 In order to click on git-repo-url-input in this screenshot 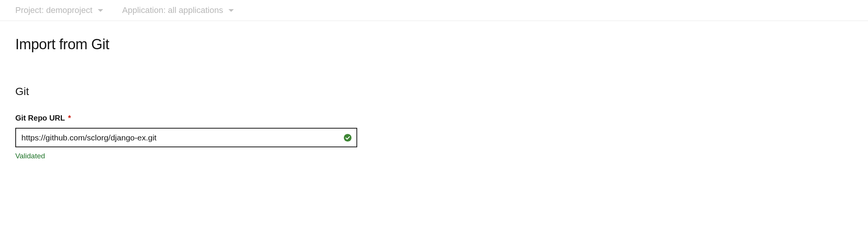, I will do `click(186, 137)`.